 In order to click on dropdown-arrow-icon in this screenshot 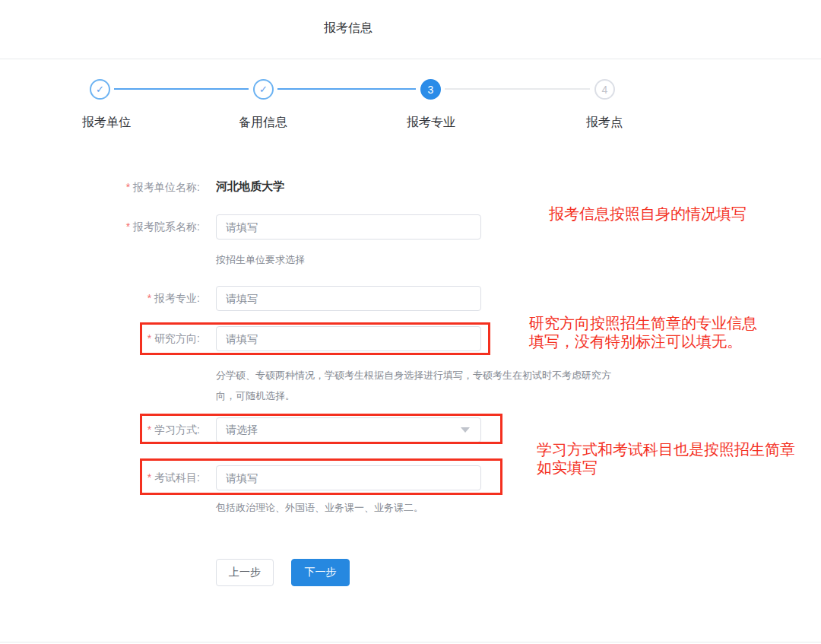, I will do `click(465, 430)`.